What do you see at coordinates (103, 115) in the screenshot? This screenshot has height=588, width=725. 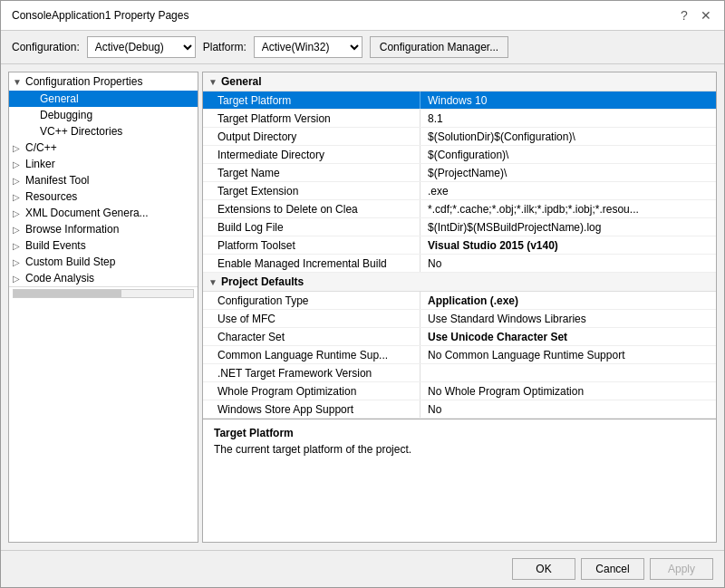 I see `sidebar-item-debugging: Debugging` at bounding box center [103, 115].